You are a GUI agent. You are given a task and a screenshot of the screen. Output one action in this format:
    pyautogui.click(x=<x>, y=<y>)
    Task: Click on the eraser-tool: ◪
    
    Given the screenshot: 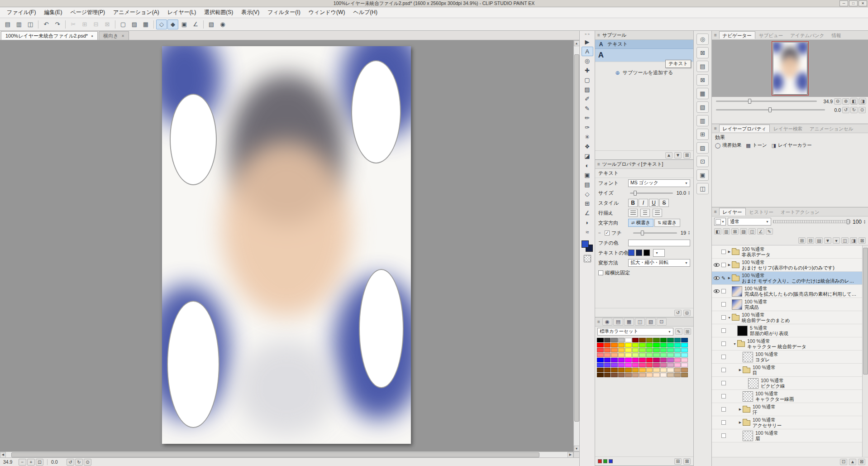 What is the action you would take?
    pyautogui.click(x=587, y=156)
    